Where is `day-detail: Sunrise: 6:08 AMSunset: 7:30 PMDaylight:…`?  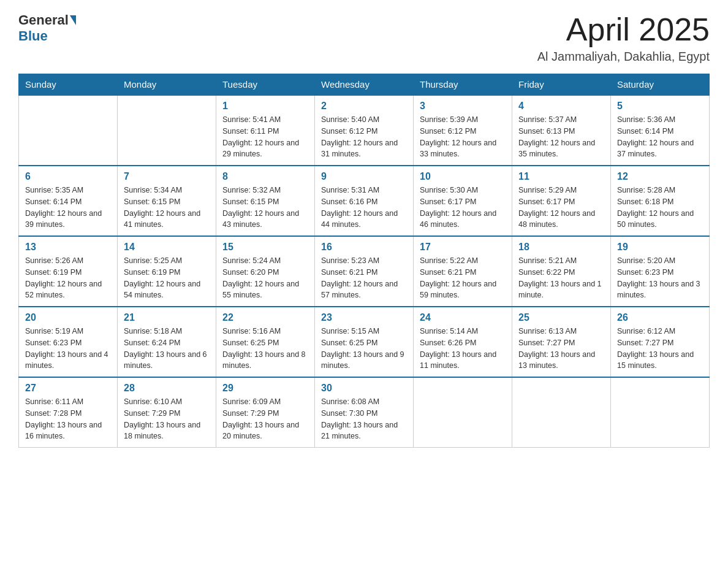 day-detail: Sunrise: 6:08 AMSunset: 7:30 PMDaylight:… is located at coordinates (364, 419).